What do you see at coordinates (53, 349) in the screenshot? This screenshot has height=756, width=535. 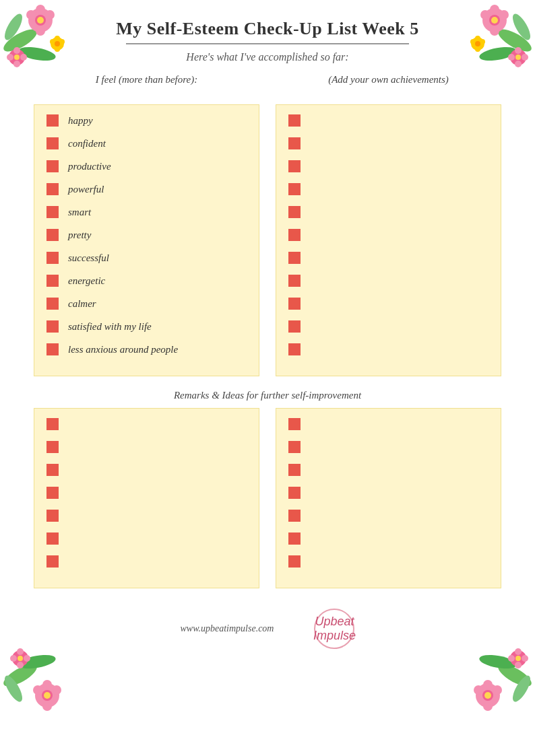 I see `checkbox-less-anxious` at bounding box center [53, 349].